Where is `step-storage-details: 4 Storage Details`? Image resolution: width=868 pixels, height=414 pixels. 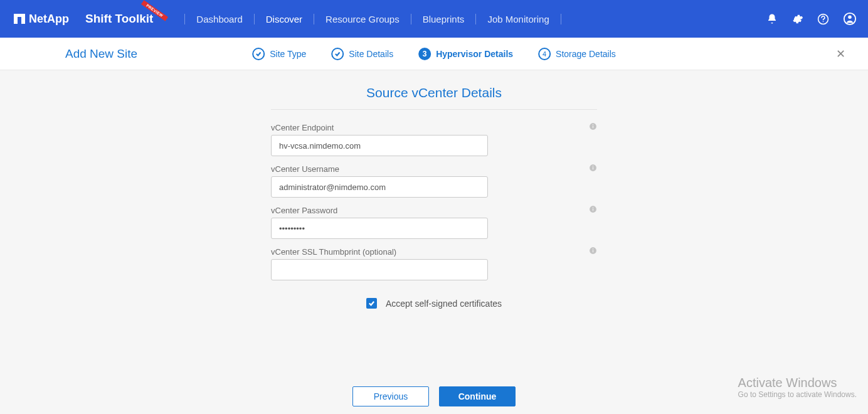
step-storage-details: 4 Storage Details is located at coordinates (577, 54).